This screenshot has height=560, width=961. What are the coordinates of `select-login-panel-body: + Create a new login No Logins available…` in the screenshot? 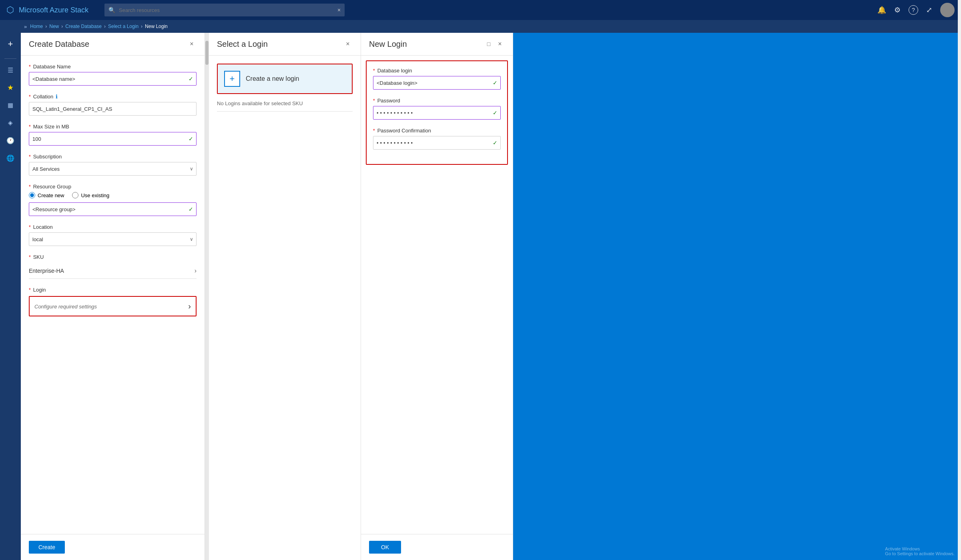 It's located at (285, 308).